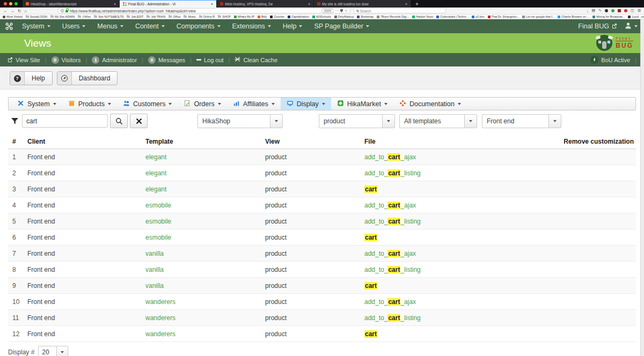 The image size is (644, 356). I want to click on bookmarks-overflow-chevron: », so click(641, 17).